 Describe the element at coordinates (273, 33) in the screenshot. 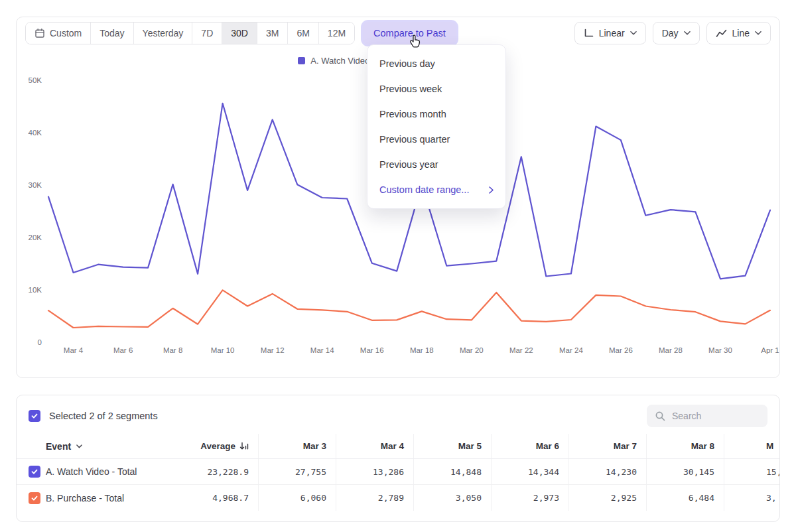

I see `range-3m-button: 3M` at that location.